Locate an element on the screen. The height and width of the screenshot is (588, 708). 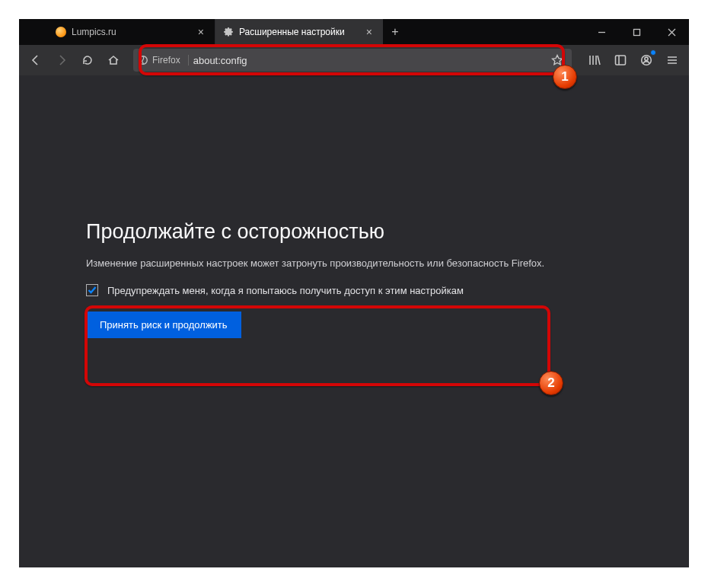
show-warning-checkbox: Предупреждать меня, когда я попытаюсь по… is located at coordinates (365, 290).